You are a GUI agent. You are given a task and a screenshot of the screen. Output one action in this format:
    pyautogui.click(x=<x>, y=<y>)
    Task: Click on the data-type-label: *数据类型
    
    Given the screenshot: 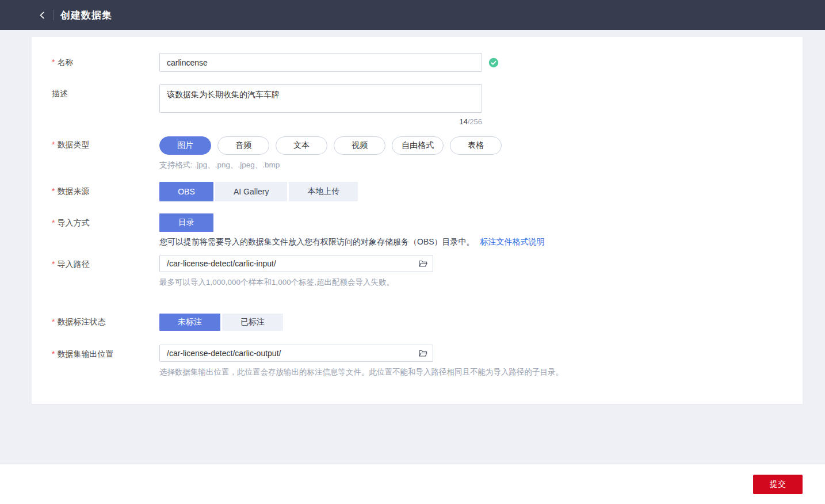 What is the action you would take?
    pyautogui.click(x=106, y=153)
    